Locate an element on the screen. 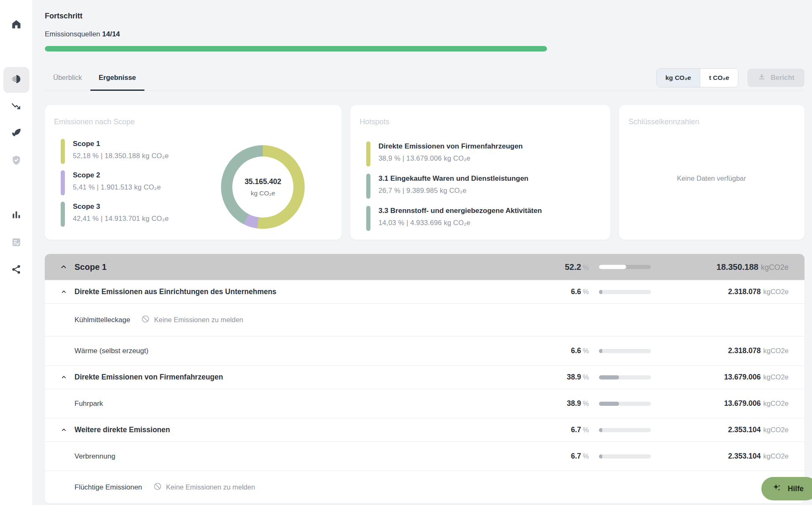  help-button: Hilfe is located at coordinates (787, 489).